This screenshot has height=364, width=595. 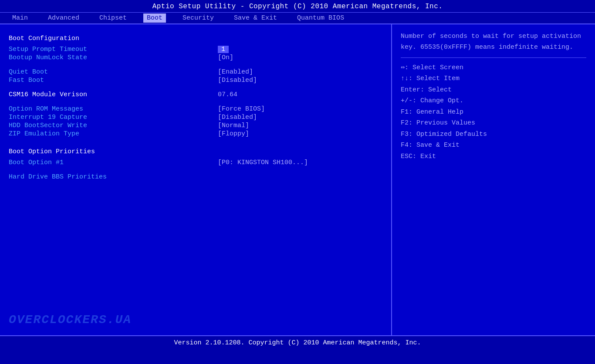 I want to click on zip-emulation-label: ZIP Emulation Type, so click(x=113, y=134).